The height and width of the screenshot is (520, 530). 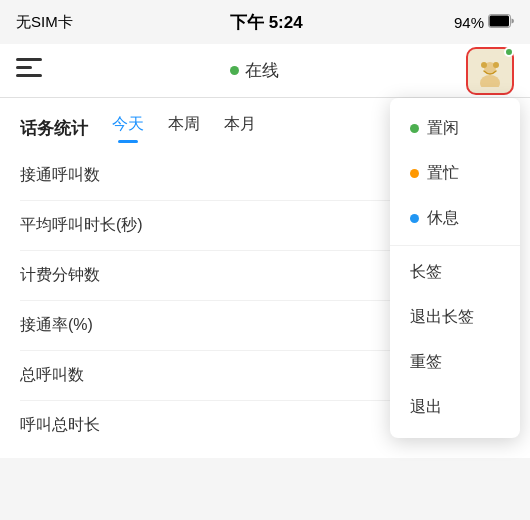 I want to click on dropdown-item-long-sign: 长签, so click(x=455, y=272).